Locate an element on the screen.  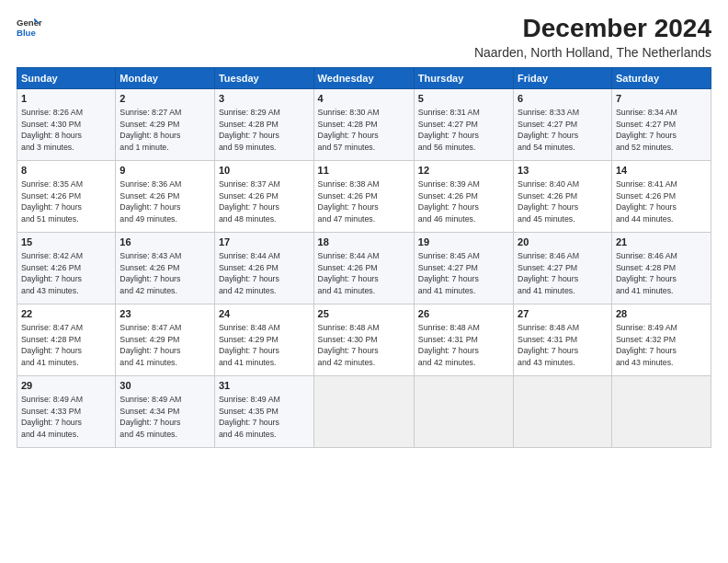
table-row: 23Sunrise: 8:47 AM Sunset: 4:29 PM Dayli… is located at coordinates (165, 339).